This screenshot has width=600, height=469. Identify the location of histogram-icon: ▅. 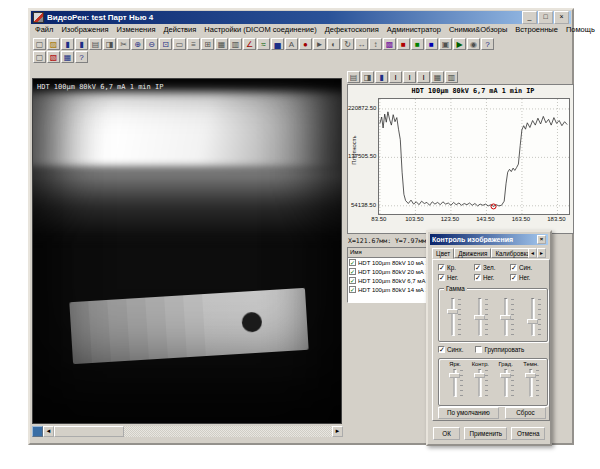
(278, 44).